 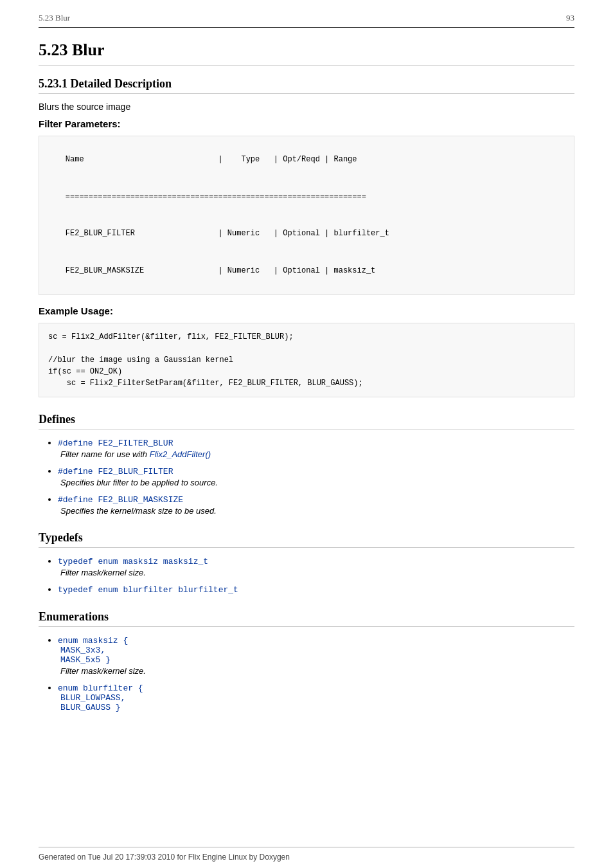 I want to click on defines-list: #define FE2_FILTER_BLUR Filter name for …, so click(x=316, y=476).